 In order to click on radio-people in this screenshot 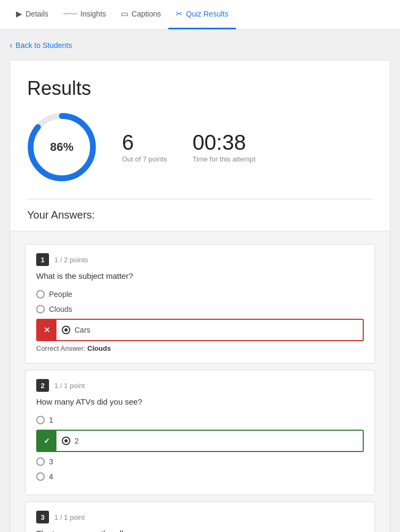, I will do `click(40, 294)`.